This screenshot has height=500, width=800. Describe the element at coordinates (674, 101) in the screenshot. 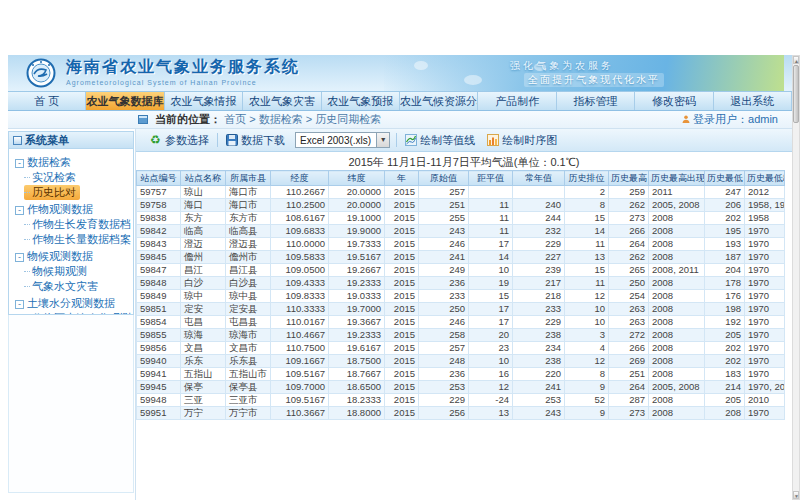

I see `nav-item-9: 修改密码` at that location.